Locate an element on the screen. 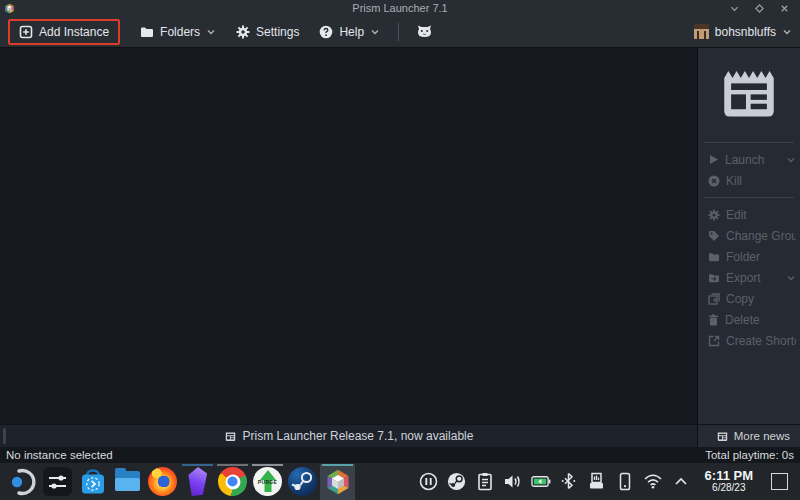 The width and height of the screenshot is (800, 500). sidebar-action-export: Export is located at coordinates (749, 278).